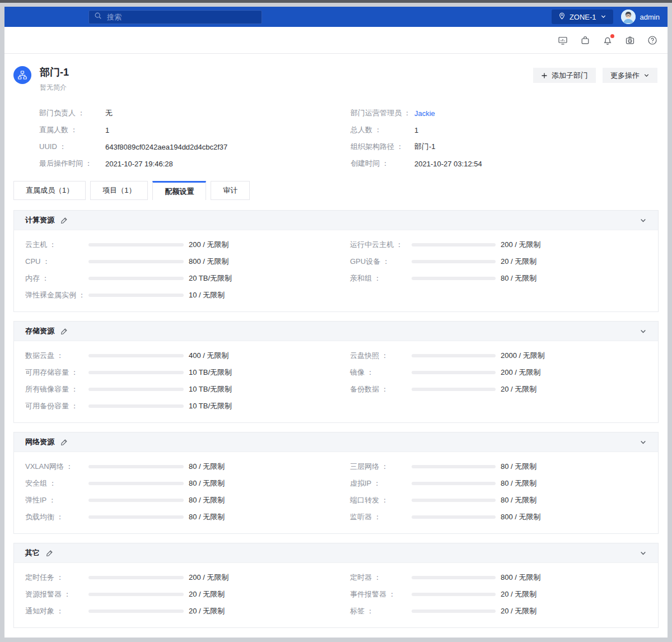 This screenshot has width=672, height=642. What do you see at coordinates (57, 611) in the screenshot?
I see `quota-label: 通知对象 ：` at bounding box center [57, 611].